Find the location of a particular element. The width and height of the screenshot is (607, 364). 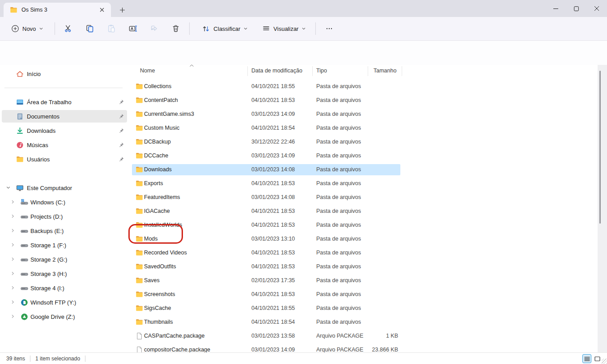

file-row: SavedOutfits04/10/2021 18:53Pasta de arq… is located at coordinates (366, 267).